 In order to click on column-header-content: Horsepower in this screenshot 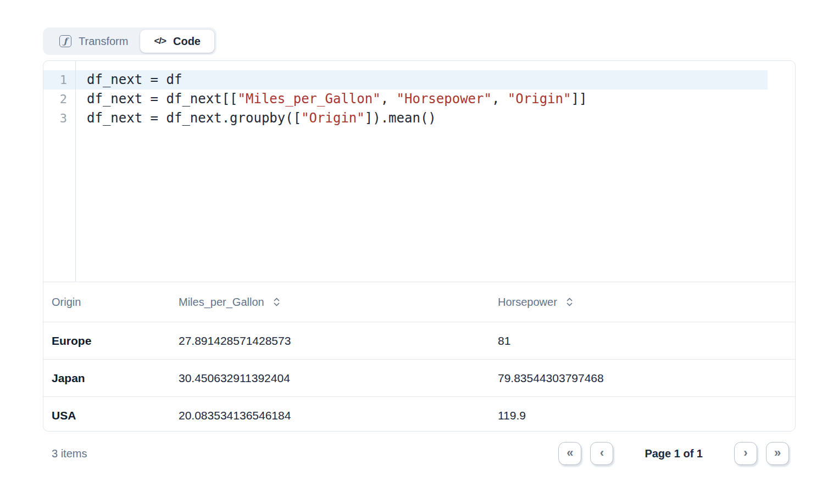, I will do `click(646, 302)`.